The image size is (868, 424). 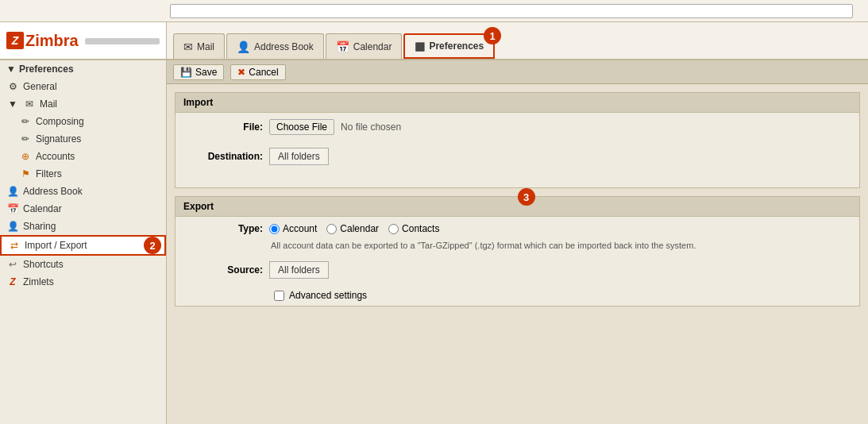 I want to click on sidebar-item-accounts: ⊕ Accounts, so click(x=83, y=156).